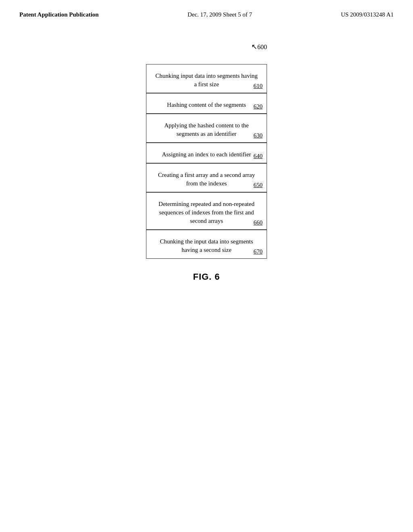 Image resolution: width=413 pixels, height=532 pixels. Describe the element at coordinates (258, 156) in the screenshot. I see `box-640-number: 640` at that location.